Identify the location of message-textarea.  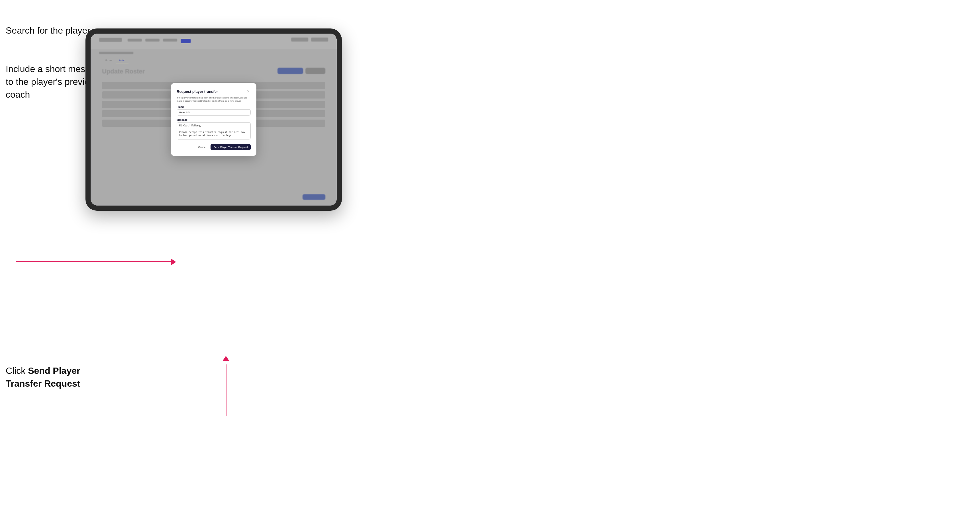
(214, 131).